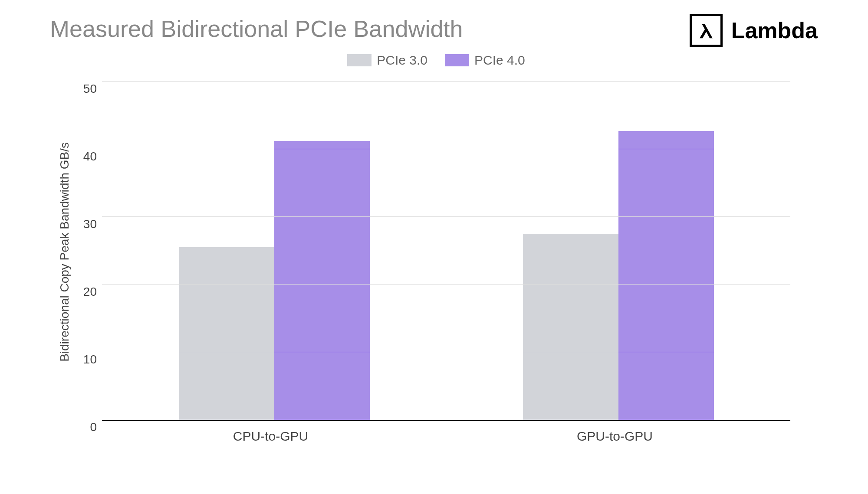  What do you see at coordinates (90, 89) in the screenshot?
I see `y-tick-label: 50` at bounding box center [90, 89].